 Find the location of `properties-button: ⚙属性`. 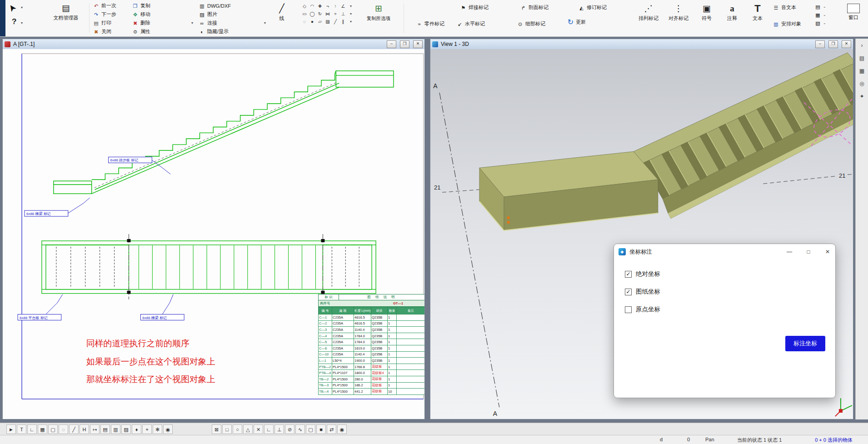

properties-button: ⚙属性 is located at coordinates (141, 32).